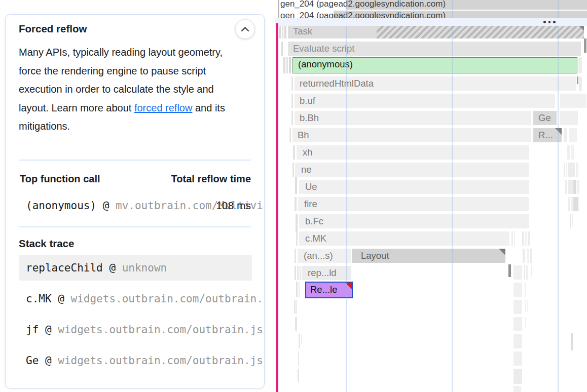 Image resolution: width=587 pixels, height=392 pixels. What do you see at coordinates (60, 179) in the screenshot?
I see `column-header-top-function-call: Top function call` at bounding box center [60, 179].